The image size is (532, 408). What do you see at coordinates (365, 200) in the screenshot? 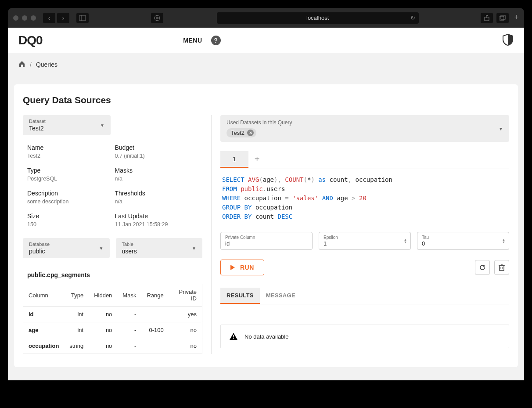
I see `sql-editor: SELECT AVG(age), COUNT(*) as count, occu…` at bounding box center [365, 200].